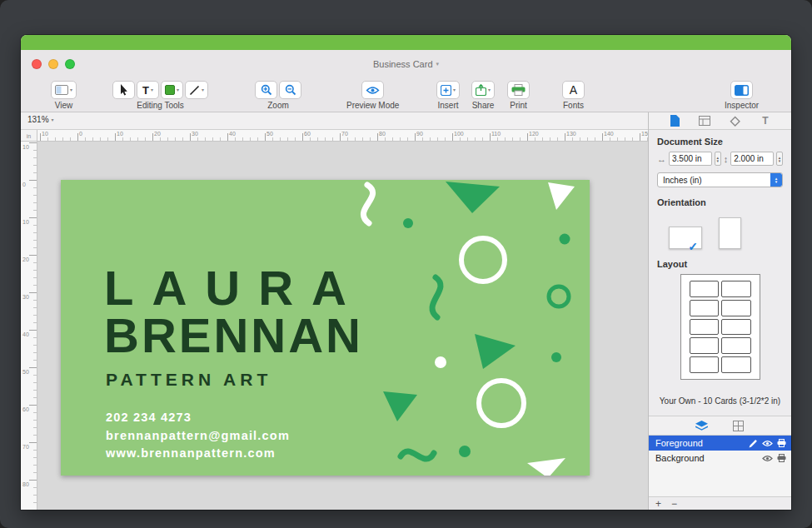 The height and width of the screenshot is (528, 812). What do you see at coordinates (685, 238) in the screenshot?
I see `orientation-landscape-option: ✓` at bounding box center [685, 238].